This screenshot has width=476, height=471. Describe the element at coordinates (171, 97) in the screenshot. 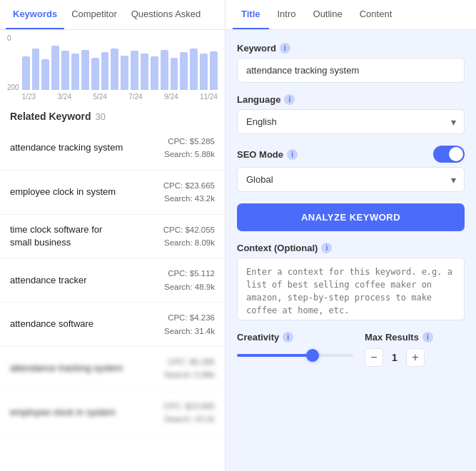

I see `chart-x-label: 9/24` at that location.